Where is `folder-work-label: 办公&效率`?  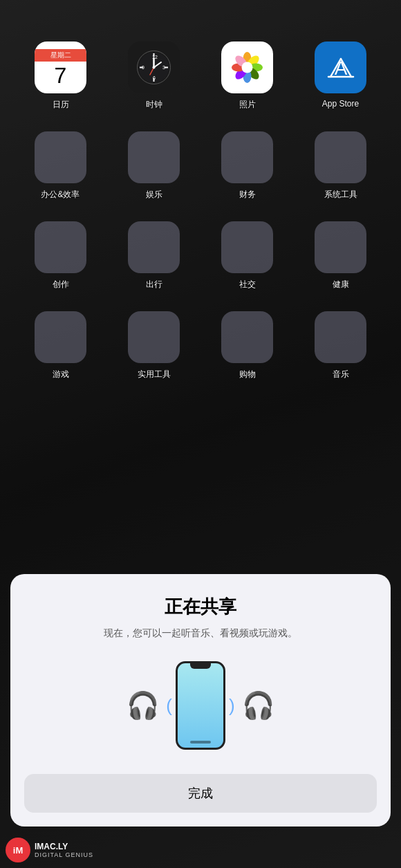
folder-work-label: 办公&效率 is located at coordinates (60, 195).